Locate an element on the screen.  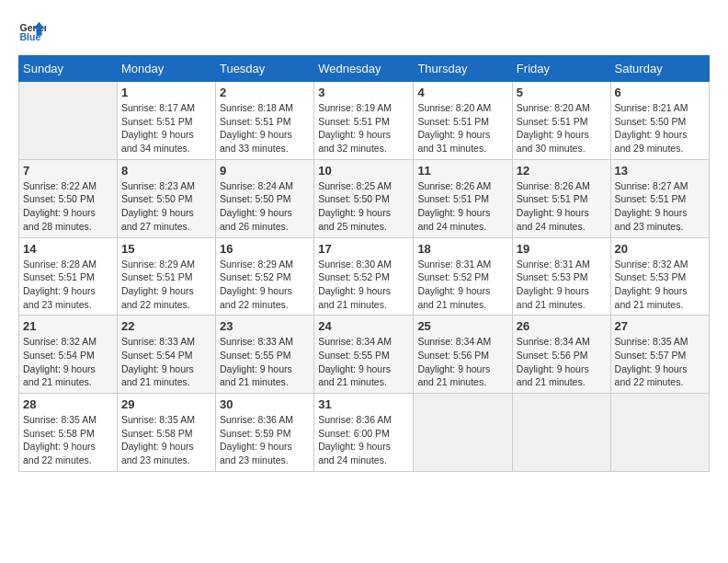
day-number: 7 is located at coordinates (68, 171).